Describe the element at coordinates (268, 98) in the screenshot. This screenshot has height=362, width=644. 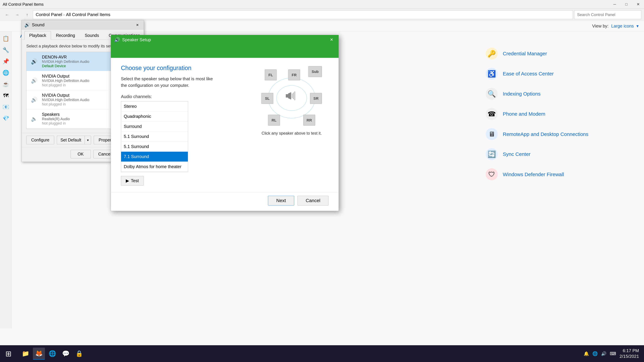
I see `svg-text: SL` at that location.